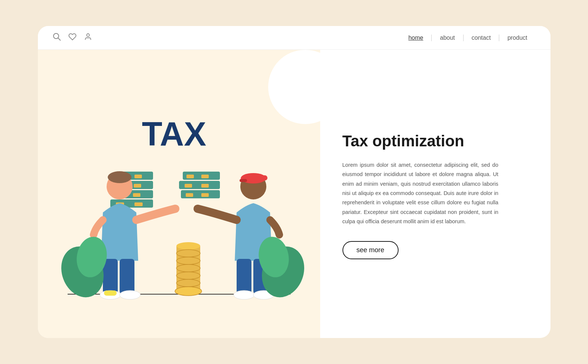 This screenshot has width=588, height=364. I want to click on nav-link-contact: contact, so click(481, 38).